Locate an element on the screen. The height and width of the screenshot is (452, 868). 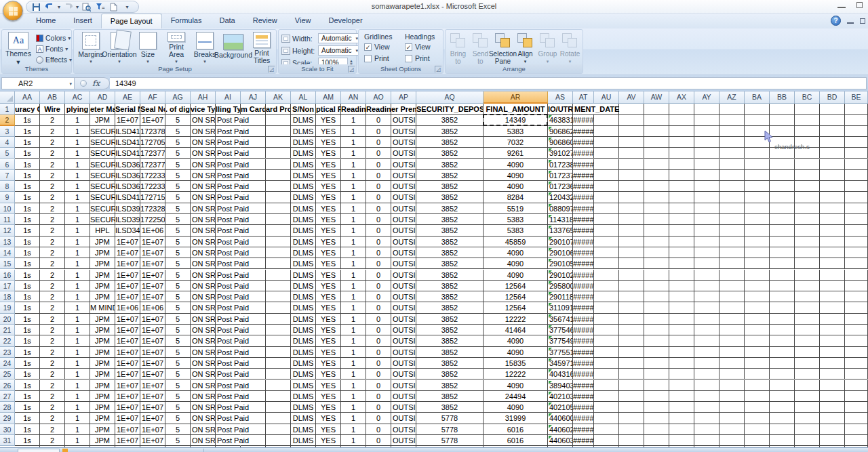
row-header-3: 3 is located at coordinates (7, 131).